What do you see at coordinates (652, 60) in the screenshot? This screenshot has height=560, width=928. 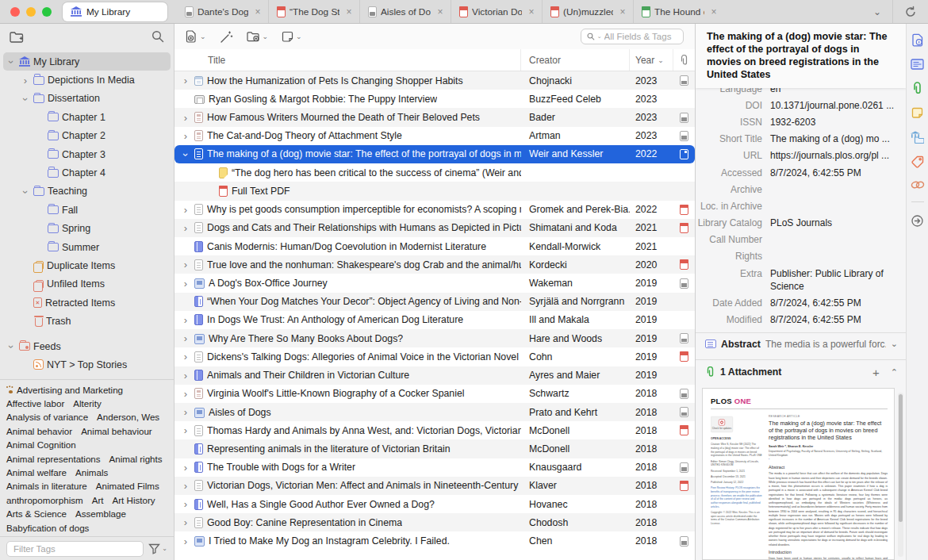 I see `column-header-year: Year⌄` at bounding box center [652, 60].